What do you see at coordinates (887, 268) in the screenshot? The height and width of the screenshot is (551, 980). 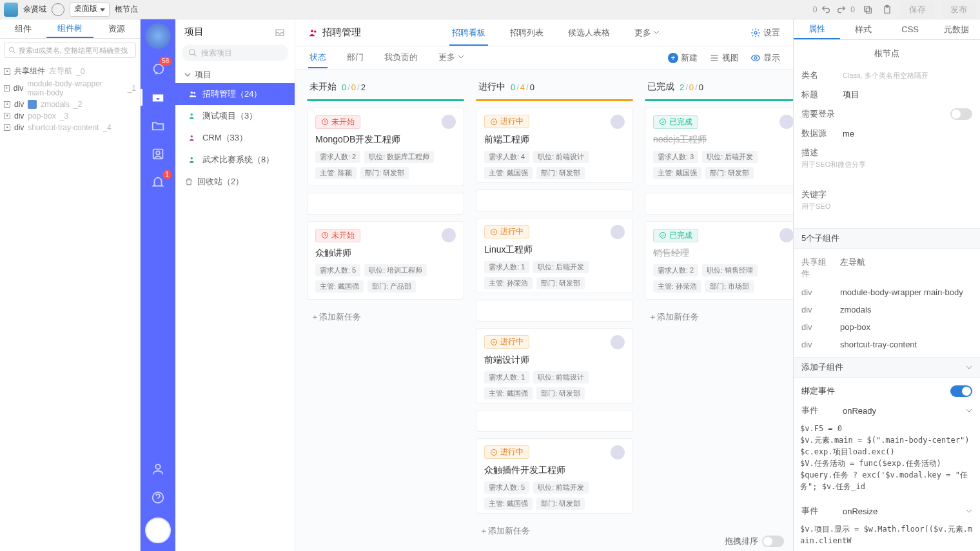 I see `child-row: 共享组件左导航` at bounding box center [887, 268].